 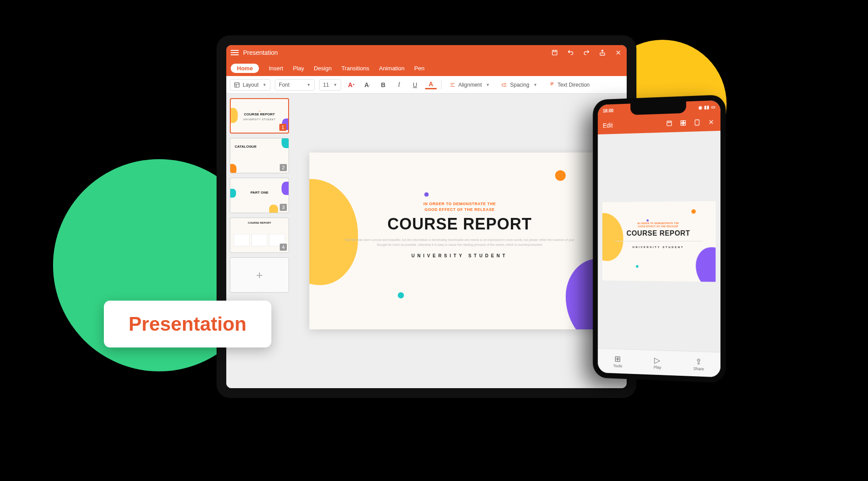 I want to click on titlebar: Presentation, so click(x=426, y=53).